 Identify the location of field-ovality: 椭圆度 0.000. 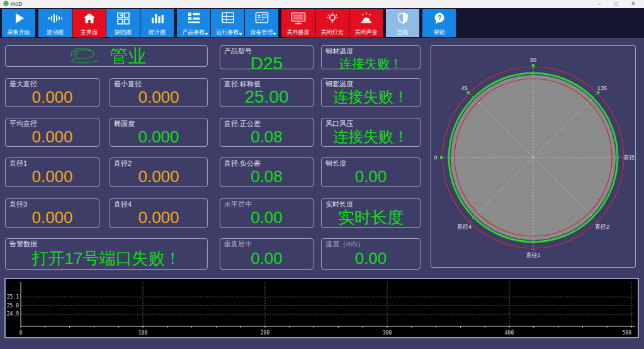
(159, 132).